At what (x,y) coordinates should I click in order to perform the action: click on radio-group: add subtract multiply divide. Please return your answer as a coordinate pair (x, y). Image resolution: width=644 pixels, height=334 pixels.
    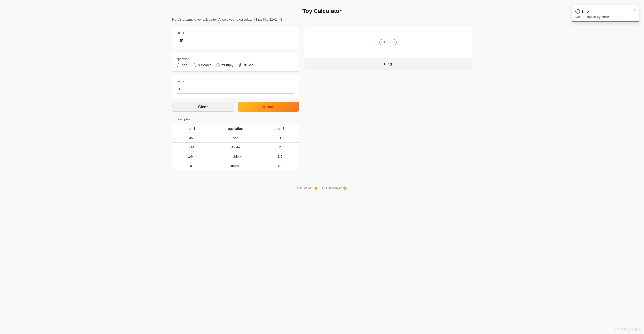
    Looking at the image, I should click on (236, 65).